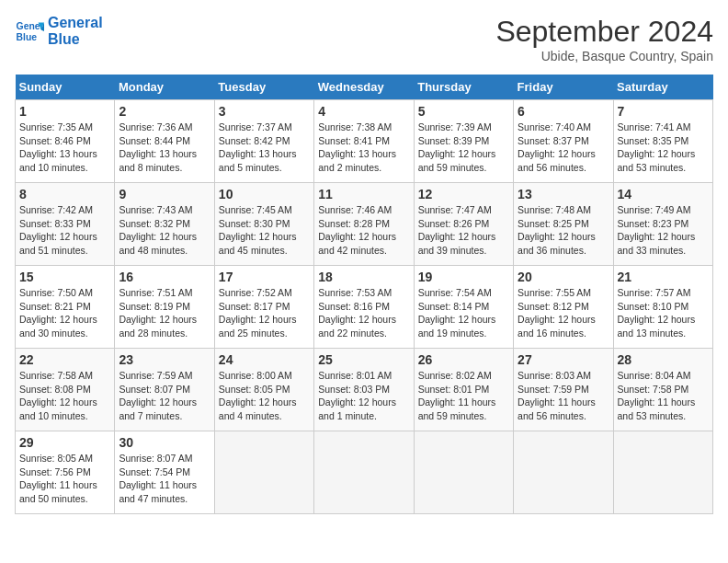 The image size is (728, 563). Describe the element at coordinates (59, 31) in the screenshot. I see `logo: General Blue General Blue` at that location.